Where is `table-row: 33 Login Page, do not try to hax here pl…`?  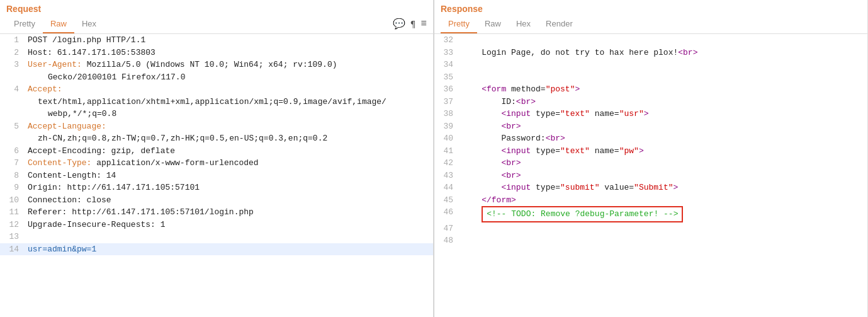 table-row: 33 Login Page, do not try to hax here pl… is located at coordinates (651, 53).